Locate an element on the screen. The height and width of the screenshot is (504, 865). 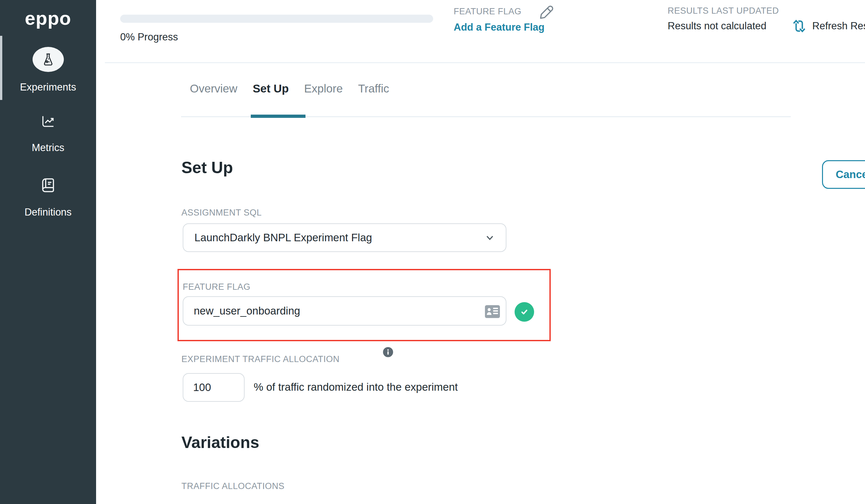
add-feature-flag-link: Add a Feature Flag is located at coordinates (499, 27).